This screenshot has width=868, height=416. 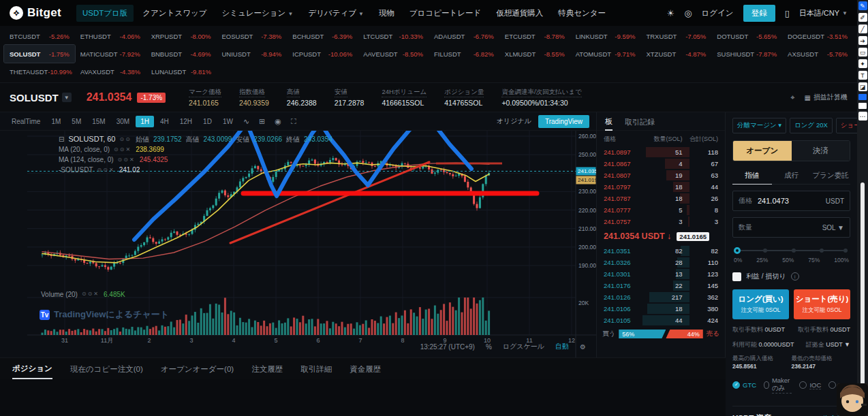 What do you see at coordinates (823, 14) in the screenshot?
I see `locale-selector: 日本語/CNY▼` at bounding box center [823, 14].